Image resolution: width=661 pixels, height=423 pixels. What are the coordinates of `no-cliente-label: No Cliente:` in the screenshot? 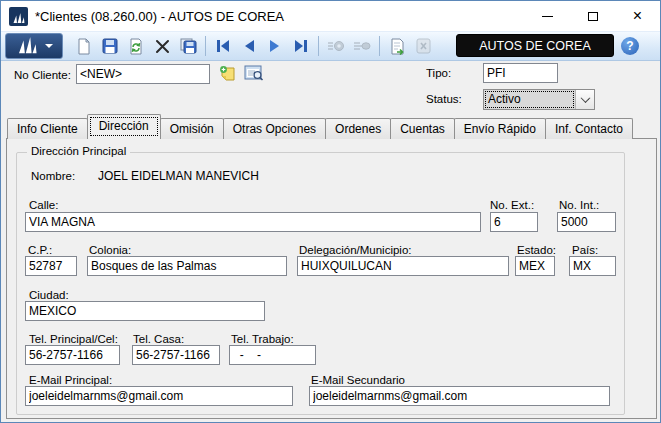 It's located at (42, 75).